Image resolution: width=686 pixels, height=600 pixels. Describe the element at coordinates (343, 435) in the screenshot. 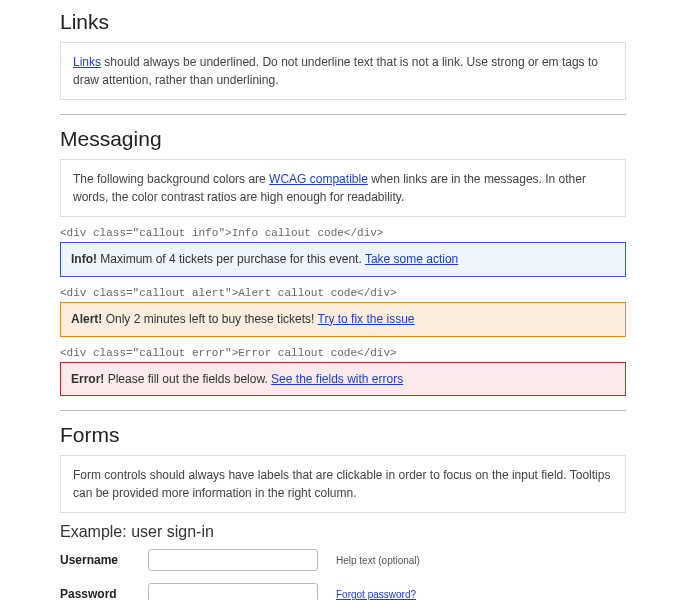

I see `forms-heading: Forms` at that location.